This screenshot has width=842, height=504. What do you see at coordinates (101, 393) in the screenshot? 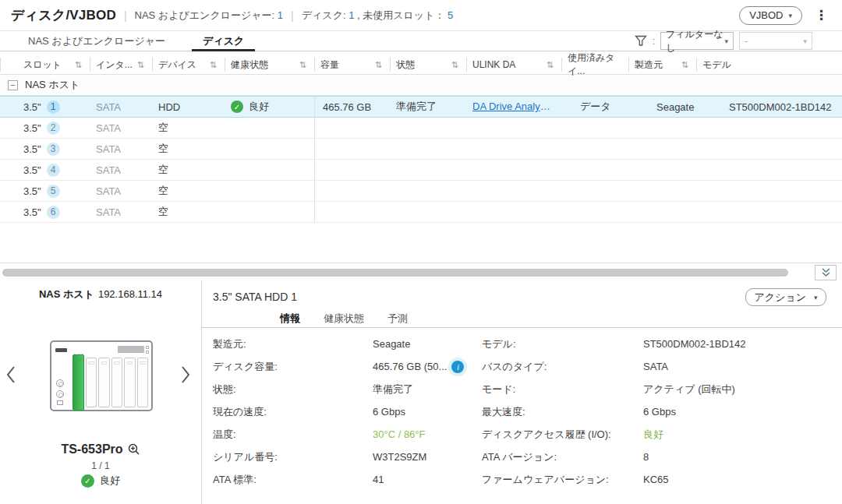
I see `enclosure-panel: NAS ホスト192.168.11.14` at bounding box center [101, 393].